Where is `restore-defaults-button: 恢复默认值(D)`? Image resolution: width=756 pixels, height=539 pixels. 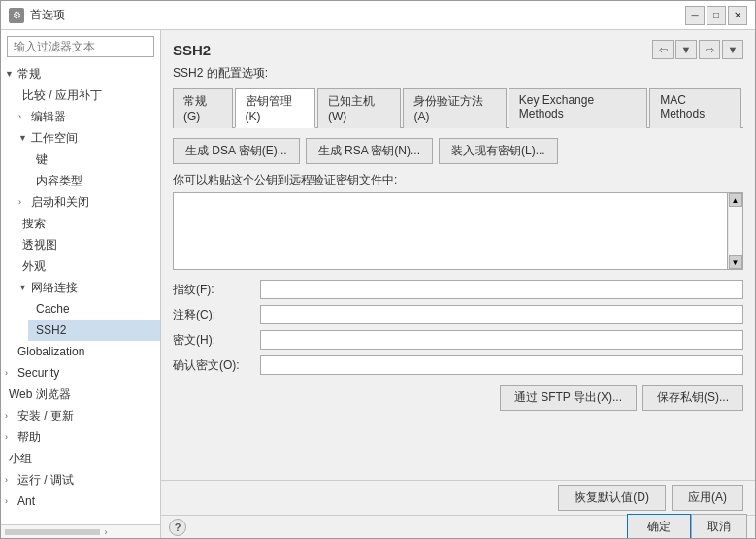
restore-defaults-button: 恢复默认值(D) is located at coordinates (611, 497).